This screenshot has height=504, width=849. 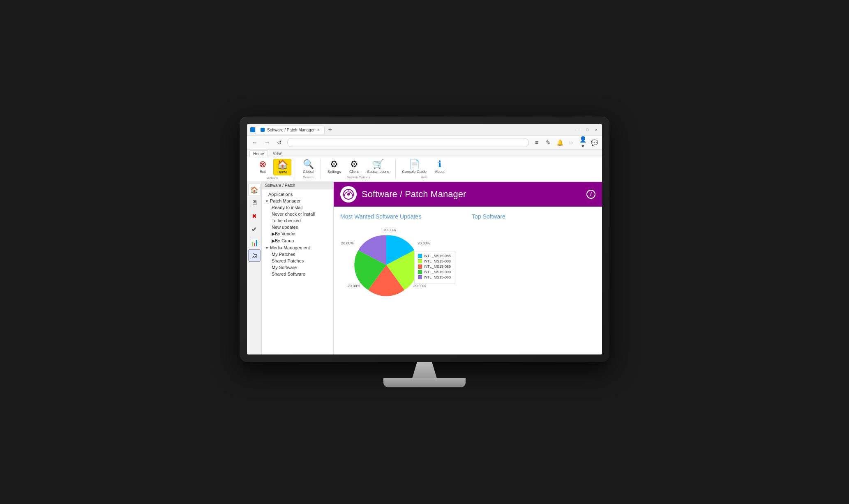 I want to click on home-label: Home, so click(x=282, y=172).